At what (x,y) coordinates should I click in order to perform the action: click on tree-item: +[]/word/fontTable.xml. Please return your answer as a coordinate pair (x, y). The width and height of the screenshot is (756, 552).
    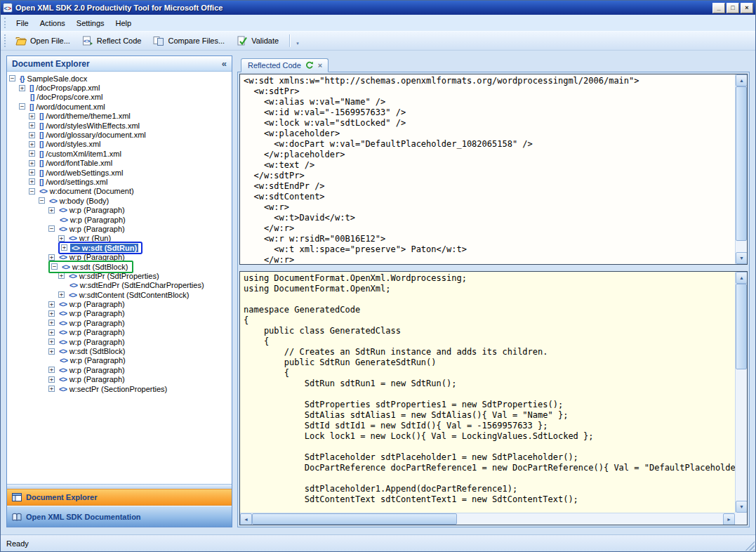
    Looking at the image, I should click on (119, 163).